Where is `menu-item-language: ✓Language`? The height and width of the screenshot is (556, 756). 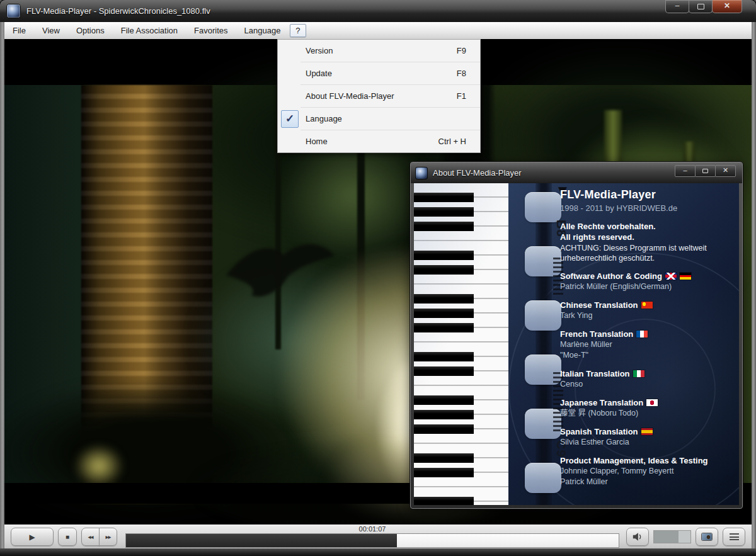
menu-item-language: ✓Language is located at coordinates (379, 118).